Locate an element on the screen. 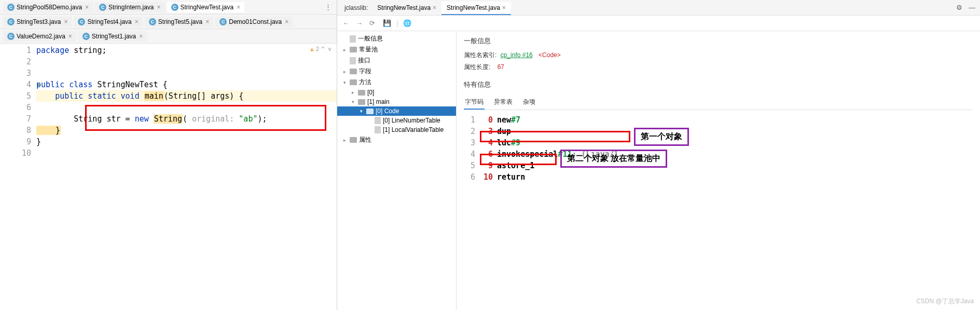  bytecode-row: 610 return is located at coordinates (718, 177).